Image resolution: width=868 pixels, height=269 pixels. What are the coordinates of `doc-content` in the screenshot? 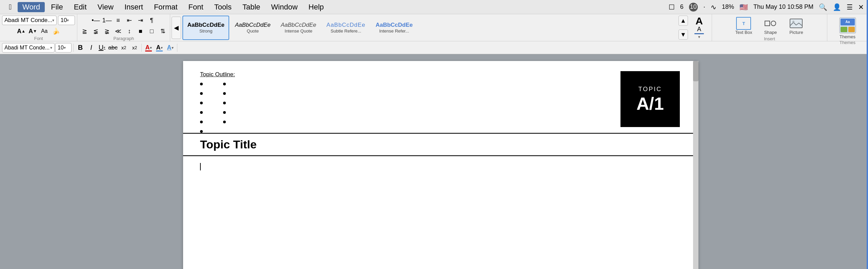 It's located at (441, 190).